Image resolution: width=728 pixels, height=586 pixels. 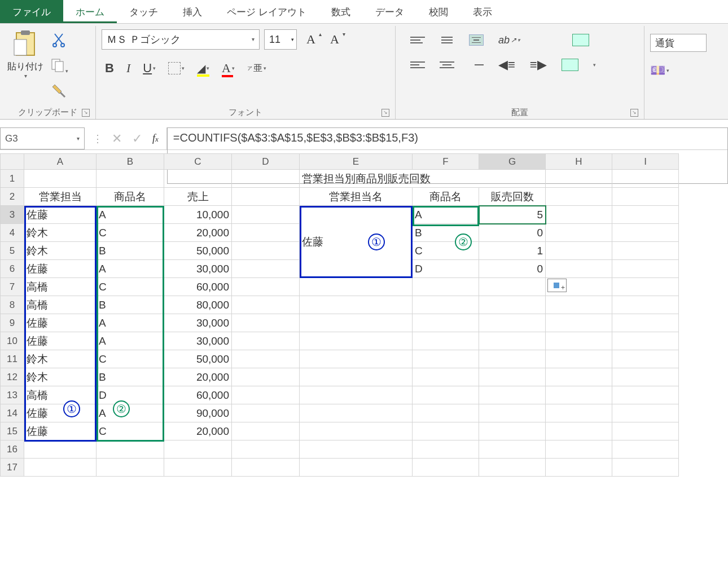 I want to click on tab-file: ファイル, so click(x=32, y=11).